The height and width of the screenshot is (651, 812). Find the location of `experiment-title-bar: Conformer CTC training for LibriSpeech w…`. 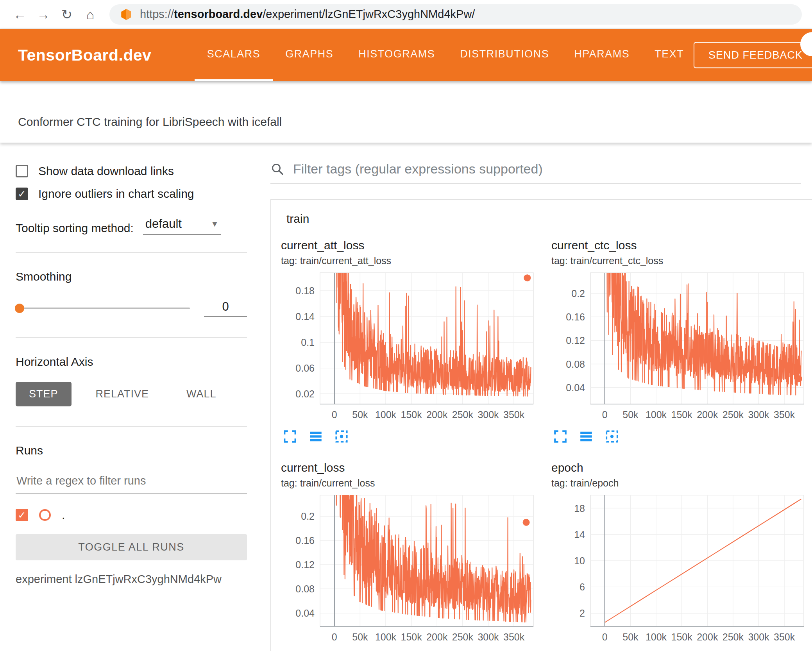

experiment-title-bar: Conformer CTC training for LibriSpeech w… is located at coordinates (406, 112).